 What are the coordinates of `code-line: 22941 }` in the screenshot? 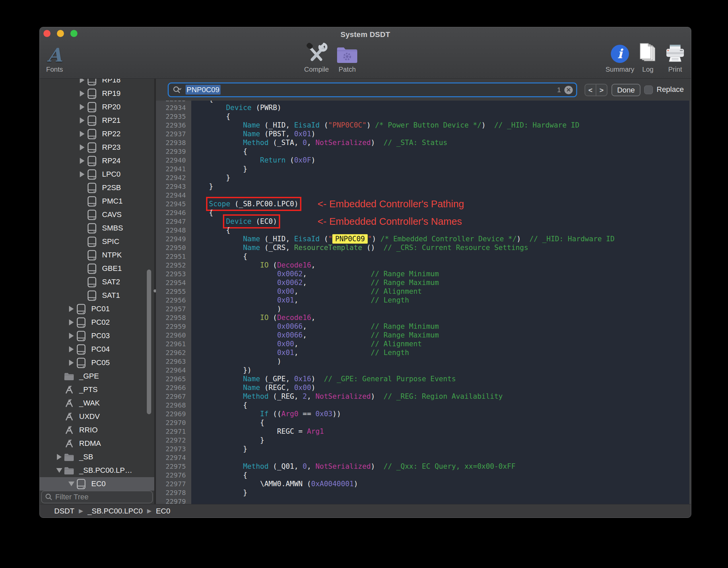 It's located at (423, 169).